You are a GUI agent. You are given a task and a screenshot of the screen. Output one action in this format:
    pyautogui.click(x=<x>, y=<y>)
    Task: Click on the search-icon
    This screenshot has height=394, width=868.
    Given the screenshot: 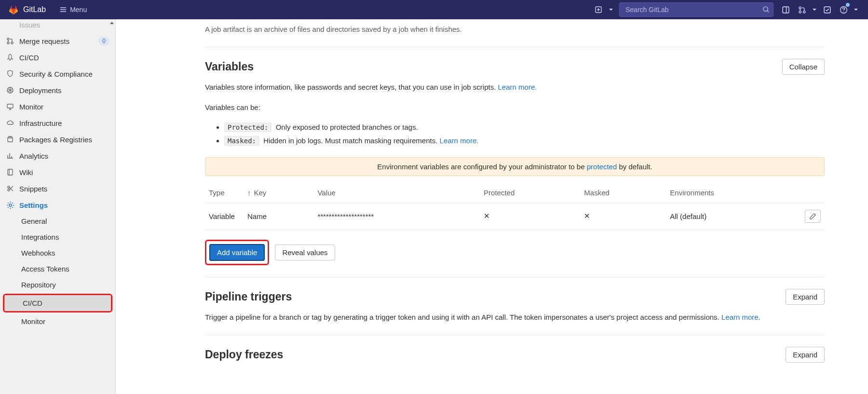 What is the action you would take?
    pyautogui.click(x=766, y=10)
    